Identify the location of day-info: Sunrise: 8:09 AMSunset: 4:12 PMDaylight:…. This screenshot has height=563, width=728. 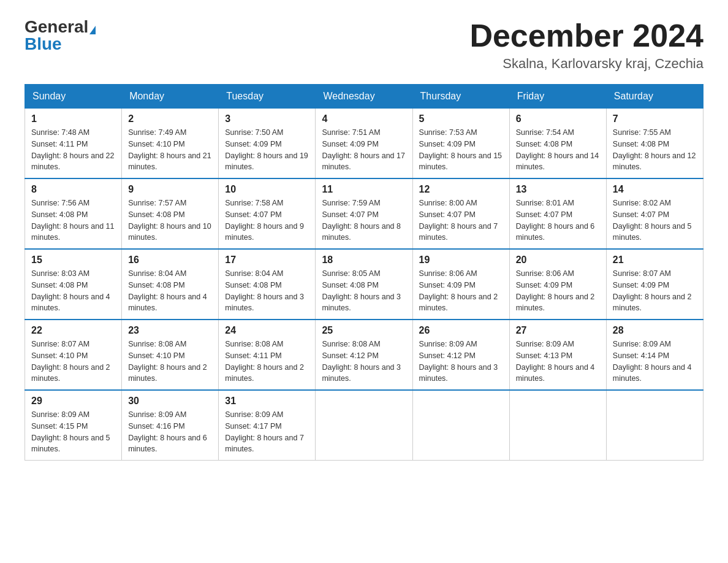
(461, 362).